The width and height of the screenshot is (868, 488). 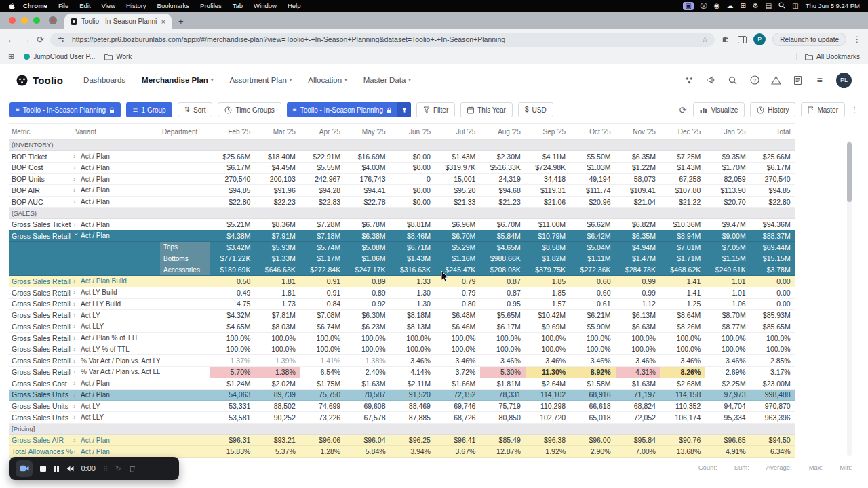 I want to click on value-cell: $2.11M, so click(x=413, y=384).